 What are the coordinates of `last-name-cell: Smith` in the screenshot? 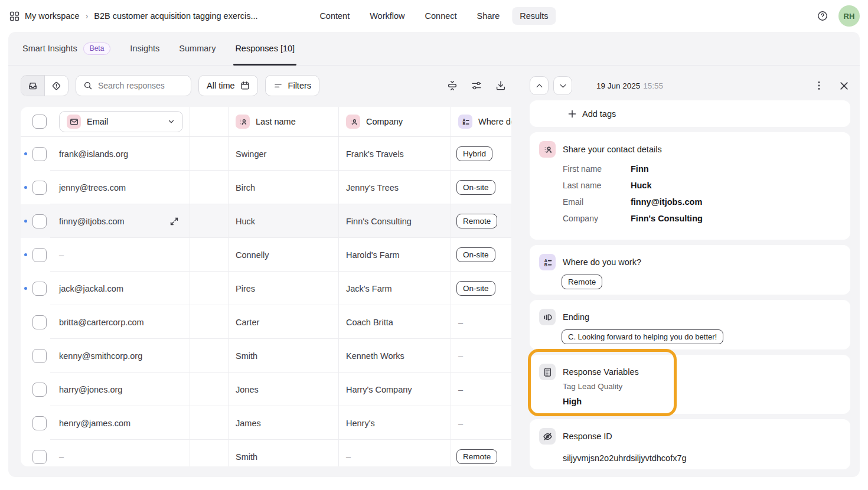 It's located at (247, 457).